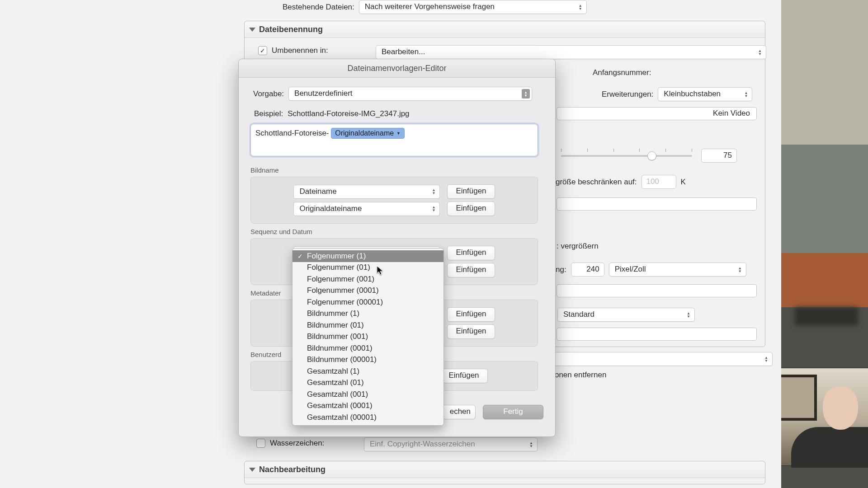 The height and width of the screenshot is (488, 868). What do you see at coordinates (561, 270) in the screenshot?
I see `resolution-suffix: ng:` at bounding box center [561, 270].